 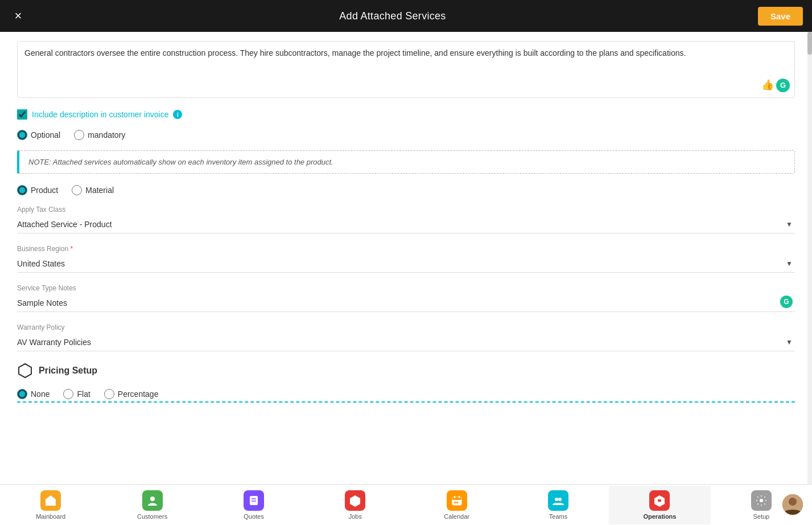 What do you see at coordinates (783, 85) in the screenshot?
I see `grammarly-icon: G` at bounding box center [783, 85].